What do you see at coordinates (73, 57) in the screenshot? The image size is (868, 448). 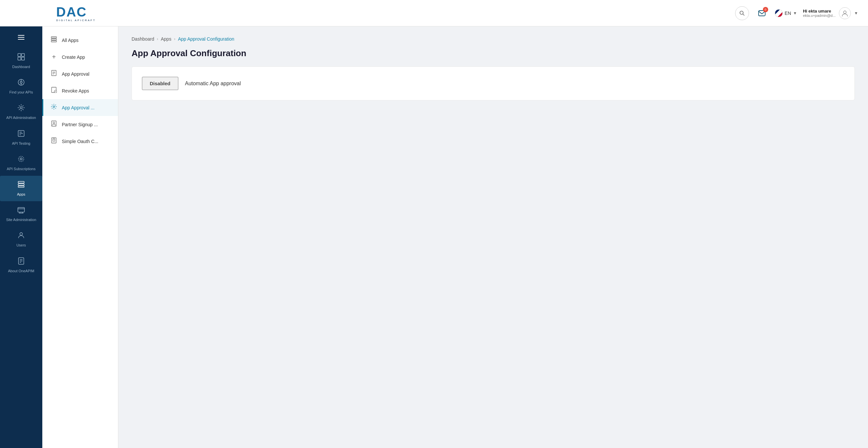 I see `sec-menu-label: Create App` at bounding box center [73, 57].